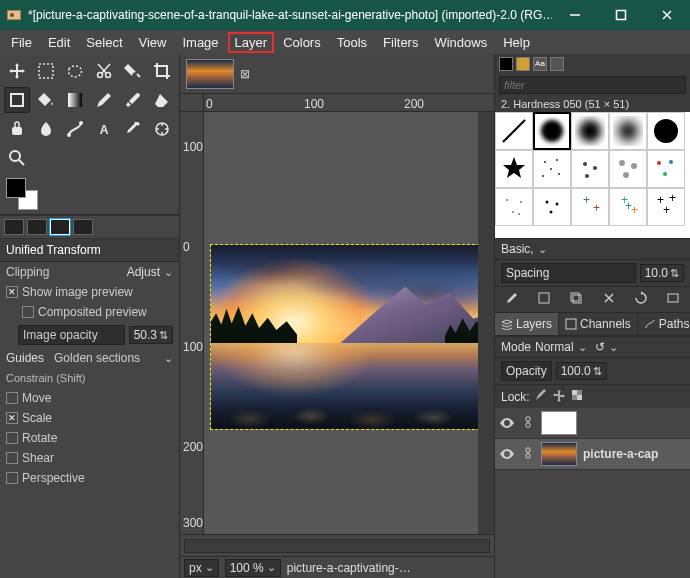  Describe the element at coordinates (621, 15) in the screenshot. I see `maximize-button` at that location.